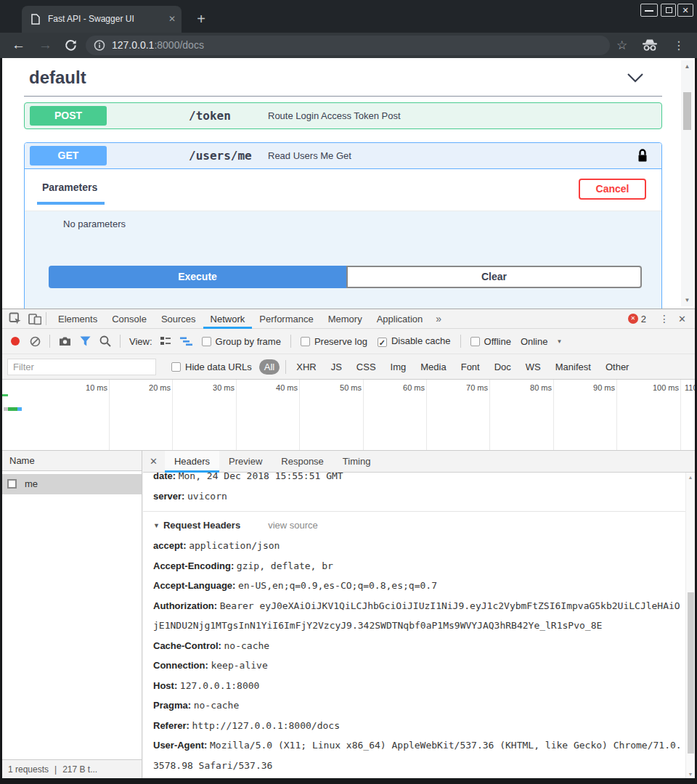 This screenshot has width=697, height=784. I want to click on window-frame-bottom, so click(348, 781).